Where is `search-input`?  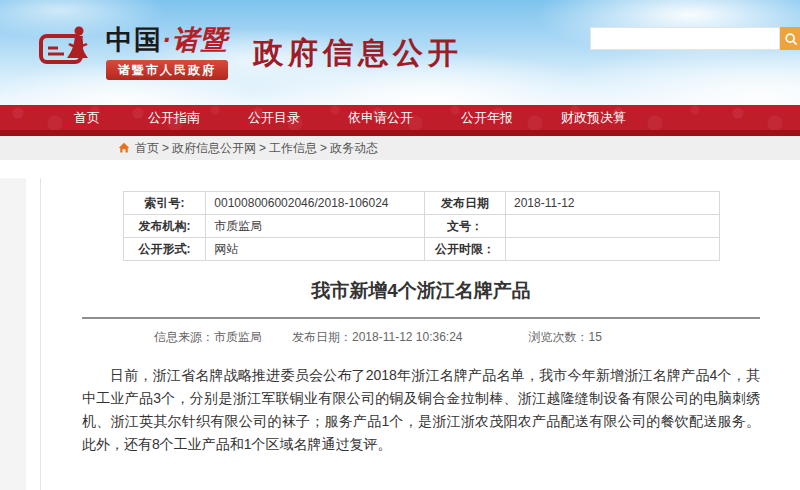
search-input is located at coordinates (685, 38).